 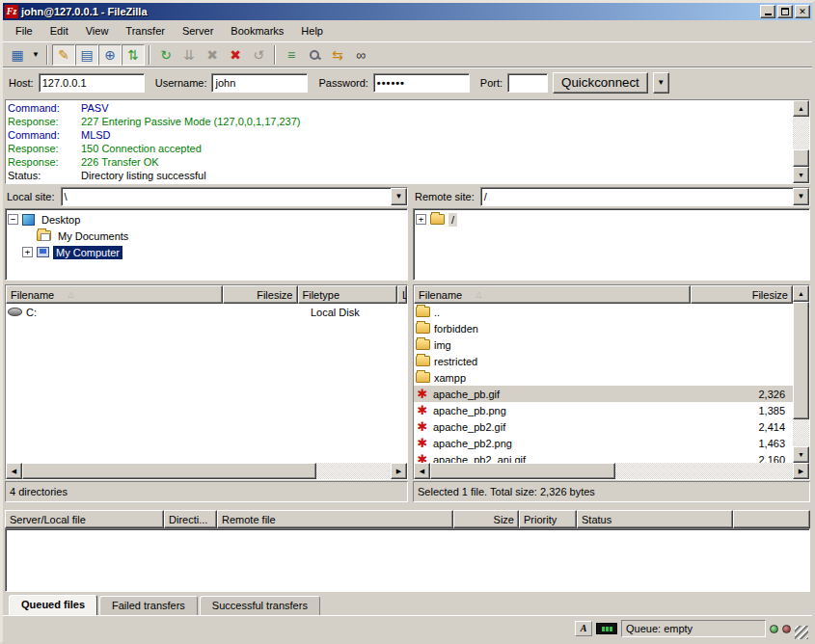 I want to click on menu-bookmarks: Bookmarks, so click(x=257, y=31).